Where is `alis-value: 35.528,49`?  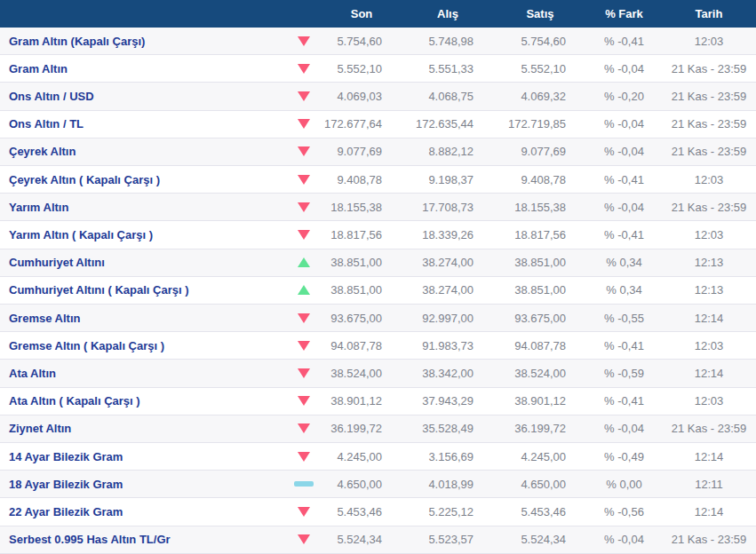 alis-value: 35.528,49 is located at coordinates (448, 428).